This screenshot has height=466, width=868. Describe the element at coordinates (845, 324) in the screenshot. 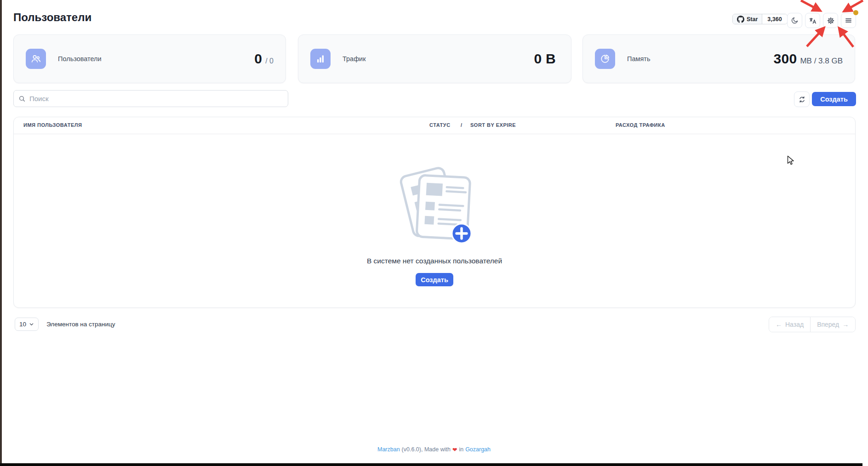

I see `right-arrow-icon: →` at that location.